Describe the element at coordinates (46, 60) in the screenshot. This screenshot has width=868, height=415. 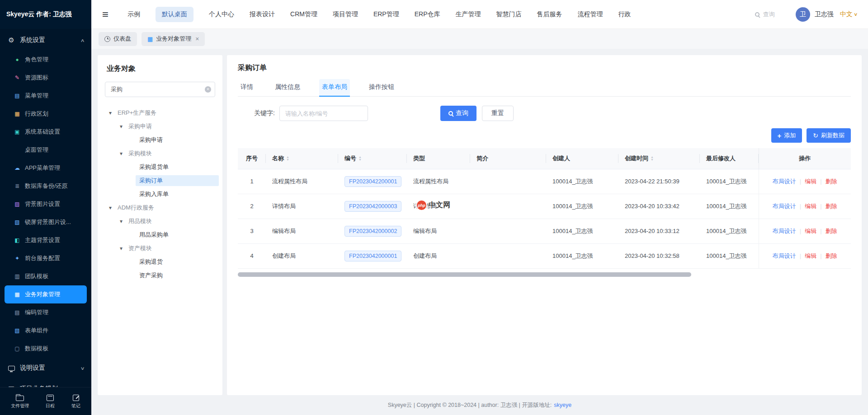
I see `sidebar-item-role-management: ● 角色管理` at that location.